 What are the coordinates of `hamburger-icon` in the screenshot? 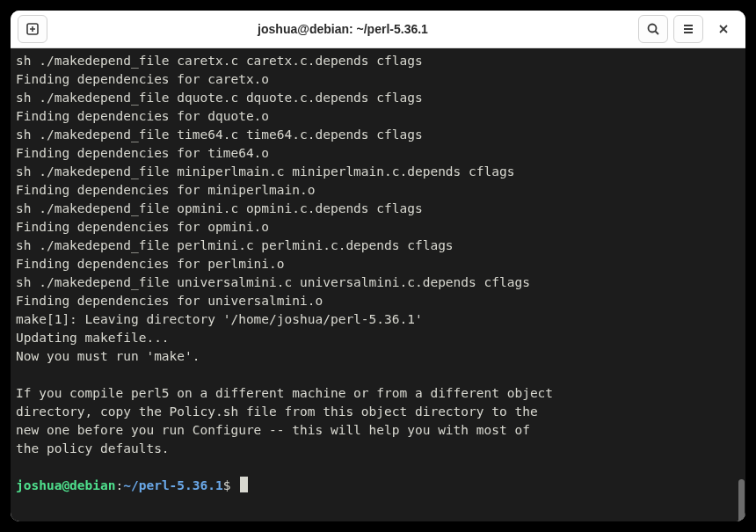 It's located at (688, 29).